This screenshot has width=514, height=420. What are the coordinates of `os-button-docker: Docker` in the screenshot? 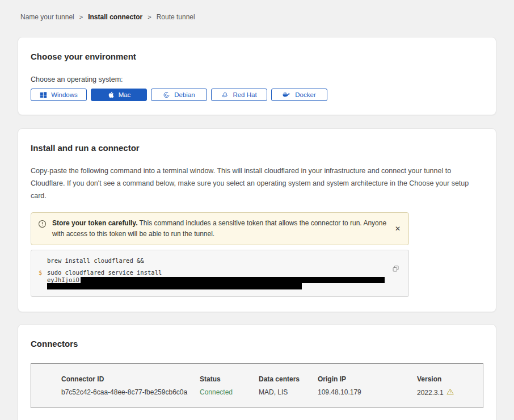 It's located at (300, 95).